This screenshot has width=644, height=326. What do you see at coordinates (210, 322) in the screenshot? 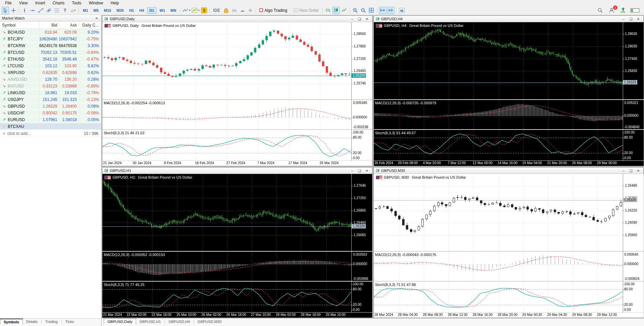
I see `chart-tab-gbpusd-m30: GBPUSD,M30` at bounding box center [210, 322].